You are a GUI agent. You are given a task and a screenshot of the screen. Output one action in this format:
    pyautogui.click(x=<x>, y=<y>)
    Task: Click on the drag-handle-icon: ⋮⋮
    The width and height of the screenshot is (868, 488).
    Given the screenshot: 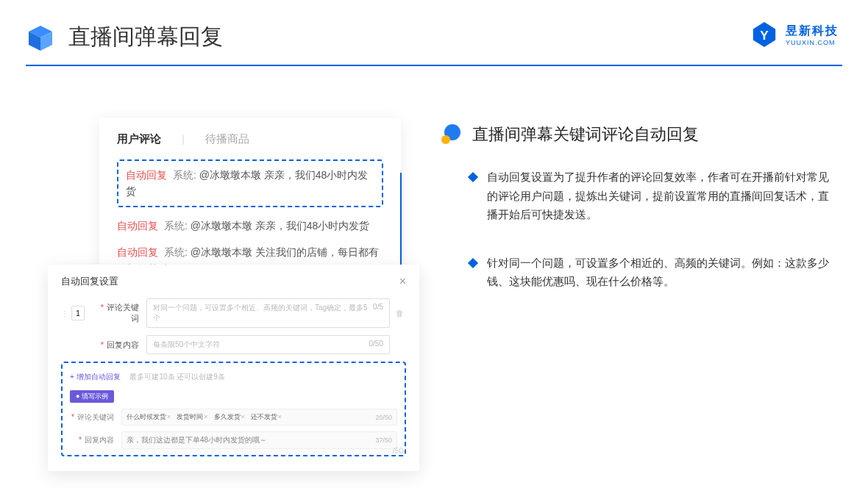 What is the action you would take?
    pyautogui.click(x=65, y=313)
    